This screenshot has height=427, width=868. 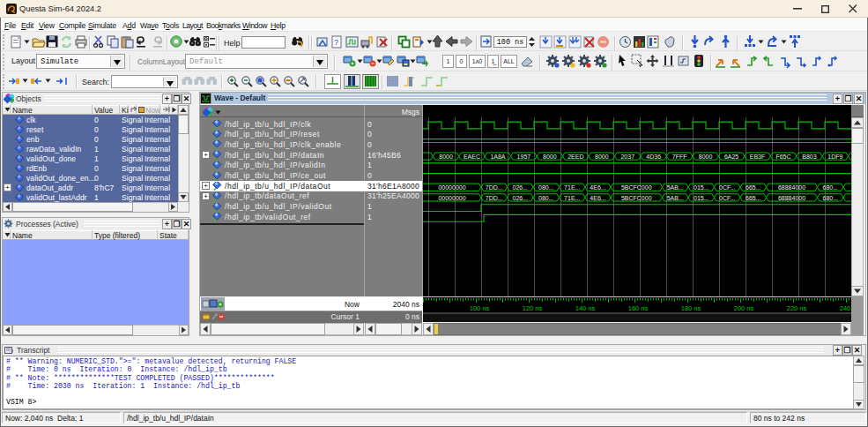 I want to click on svg-text: 6A25, so click(x=731, y=157).